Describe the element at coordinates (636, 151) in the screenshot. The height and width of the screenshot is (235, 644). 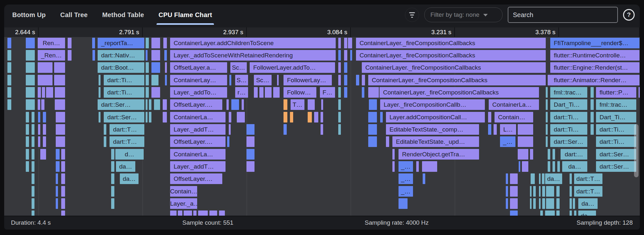
I see `vertical-scrollbar-thumb` at that location.